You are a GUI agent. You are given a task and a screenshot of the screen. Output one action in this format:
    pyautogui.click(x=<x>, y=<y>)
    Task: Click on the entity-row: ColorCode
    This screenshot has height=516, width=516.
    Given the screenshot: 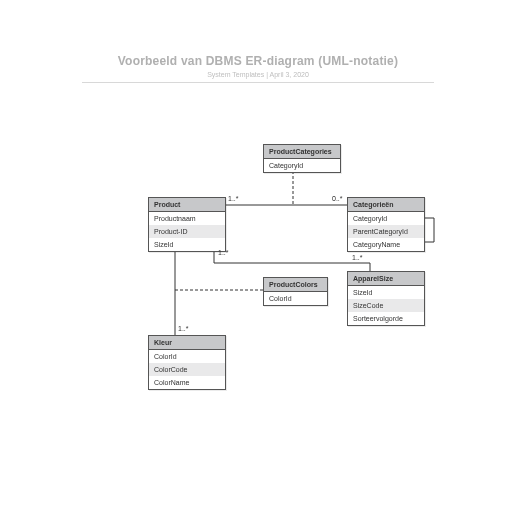 What is the action you would take?
    pyautogui.click(x=187, y=370)
    